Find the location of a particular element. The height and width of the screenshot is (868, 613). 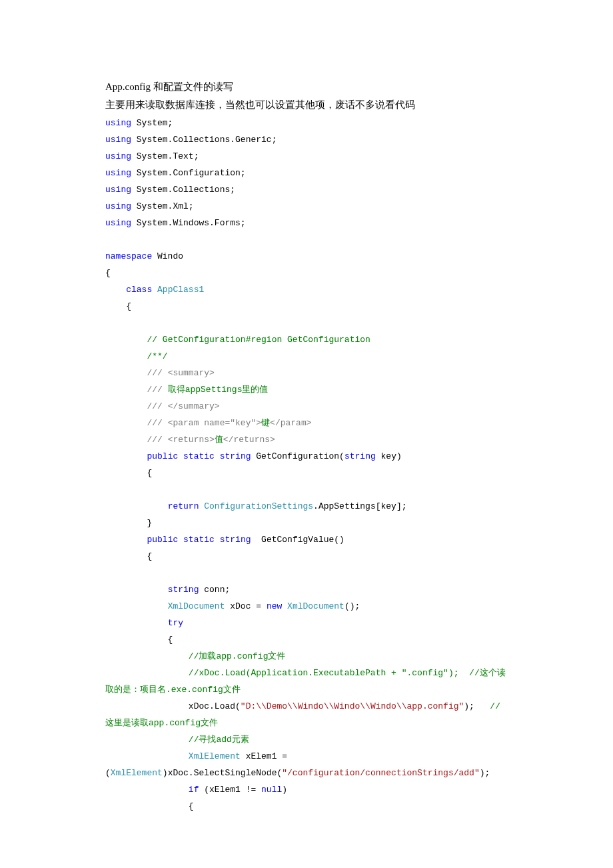

comment: // GetConfiguration#region GetConfigurat… is located at coordinates (259, 340).